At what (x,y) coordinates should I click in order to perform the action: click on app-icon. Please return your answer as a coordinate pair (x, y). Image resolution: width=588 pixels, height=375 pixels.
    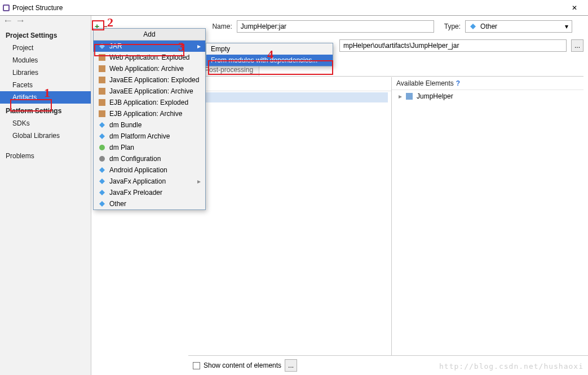
    Looking at the image, I should click on (6, 8).